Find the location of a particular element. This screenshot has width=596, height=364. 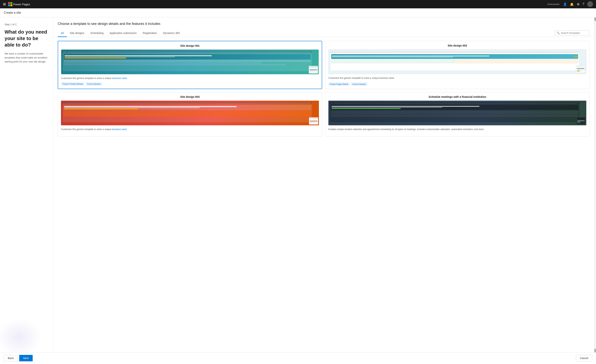

environment-selector: Environment is located at coordinates (553, 4).